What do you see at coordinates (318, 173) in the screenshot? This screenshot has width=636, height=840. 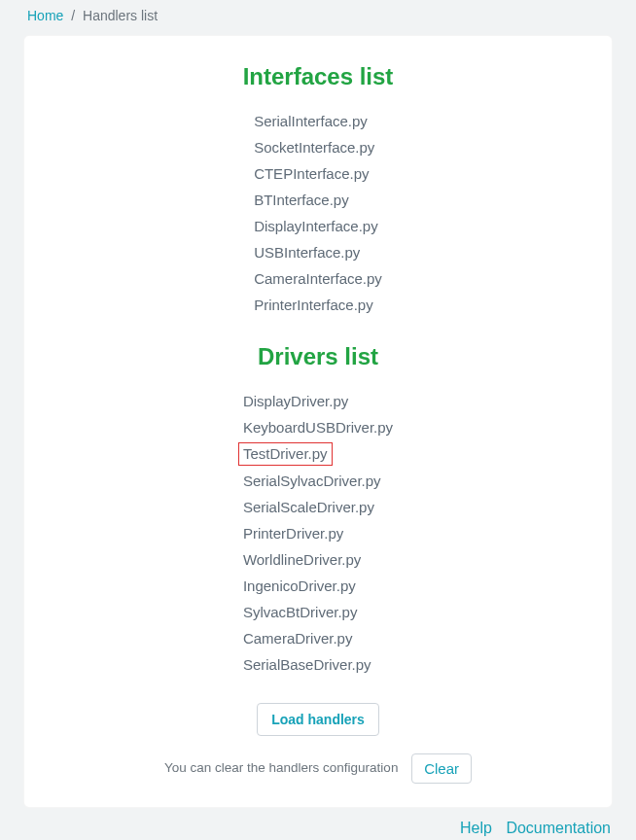 I see `interface-file: CTEPInterface.py` at bounding box center [318, 173].